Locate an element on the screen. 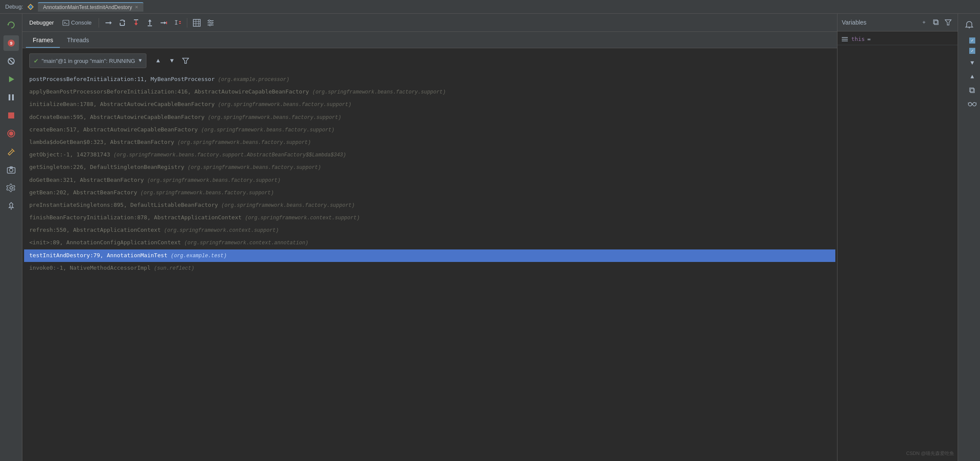  tab-frames: Frames is located at coordinates (43, 40).